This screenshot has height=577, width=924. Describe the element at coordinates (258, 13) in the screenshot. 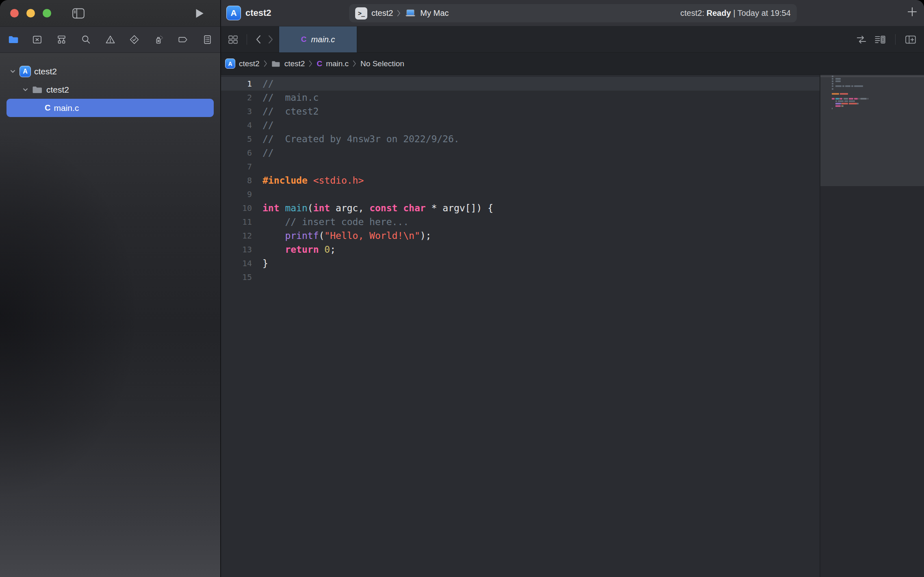

I see `window-title: ctest2` at that location.